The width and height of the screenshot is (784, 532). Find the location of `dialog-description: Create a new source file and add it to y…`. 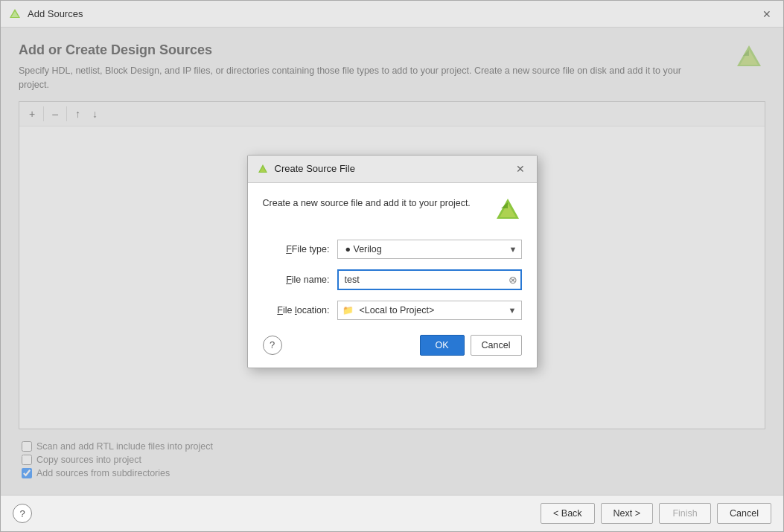

dialog-description: Create a new source file and add it to y… is located at coordinates (378, 204).